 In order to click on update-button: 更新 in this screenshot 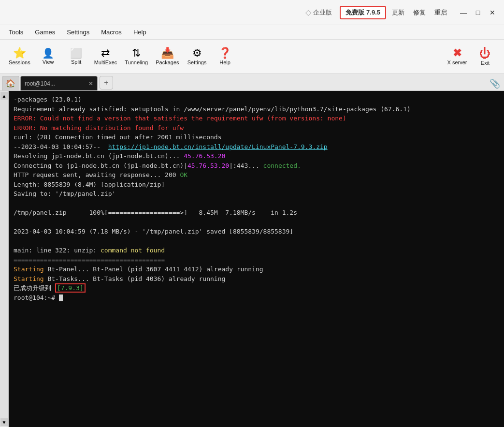, I will do `click(398, 13)`.